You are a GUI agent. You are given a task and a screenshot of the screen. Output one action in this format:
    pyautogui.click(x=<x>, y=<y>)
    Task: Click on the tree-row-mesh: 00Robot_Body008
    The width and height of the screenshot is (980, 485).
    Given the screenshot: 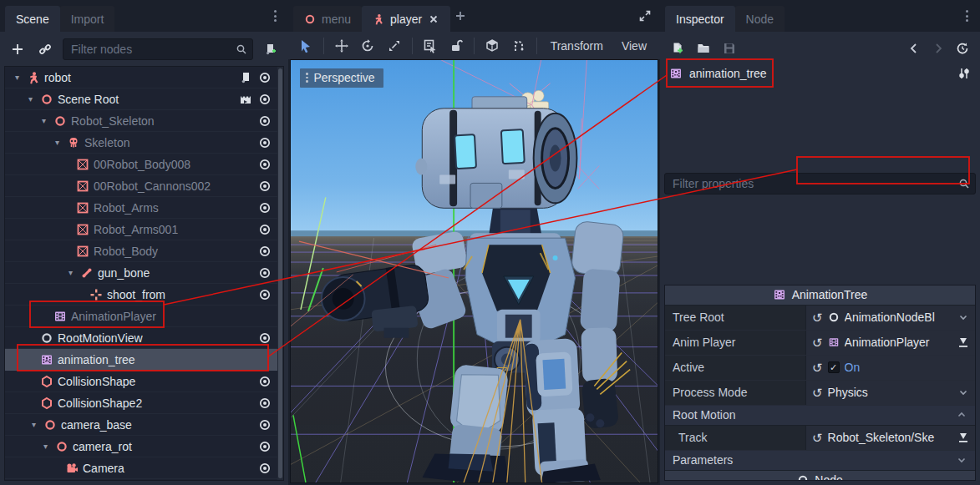 What is the action you would take?
    pyautogui.click(x=144, y=164)
    